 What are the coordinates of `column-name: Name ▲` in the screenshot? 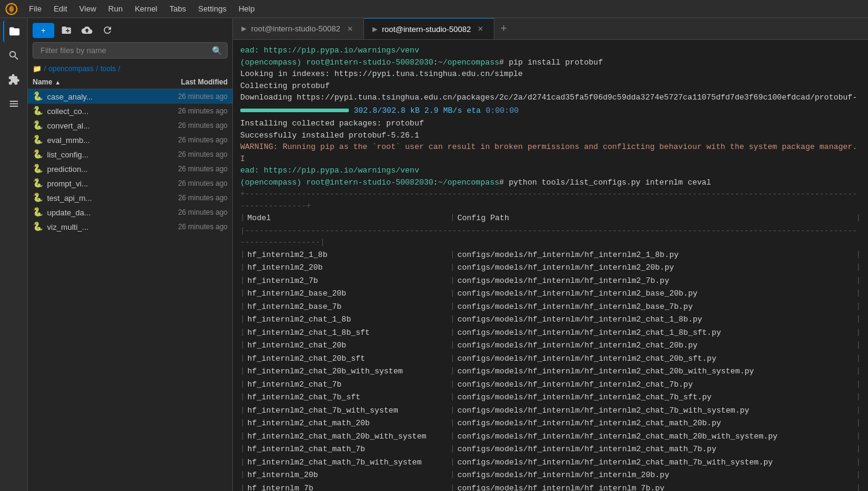 It's located at (91, 82).